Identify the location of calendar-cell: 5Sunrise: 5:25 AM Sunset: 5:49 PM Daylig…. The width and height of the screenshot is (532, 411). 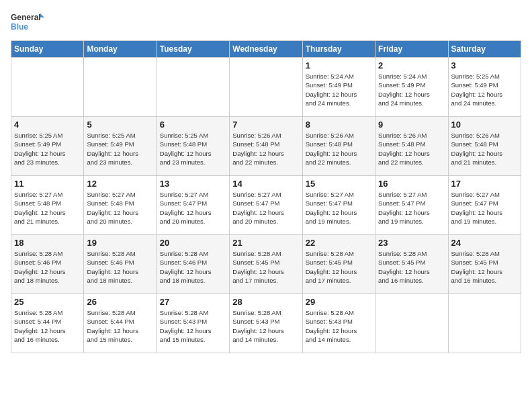
(120, 146).